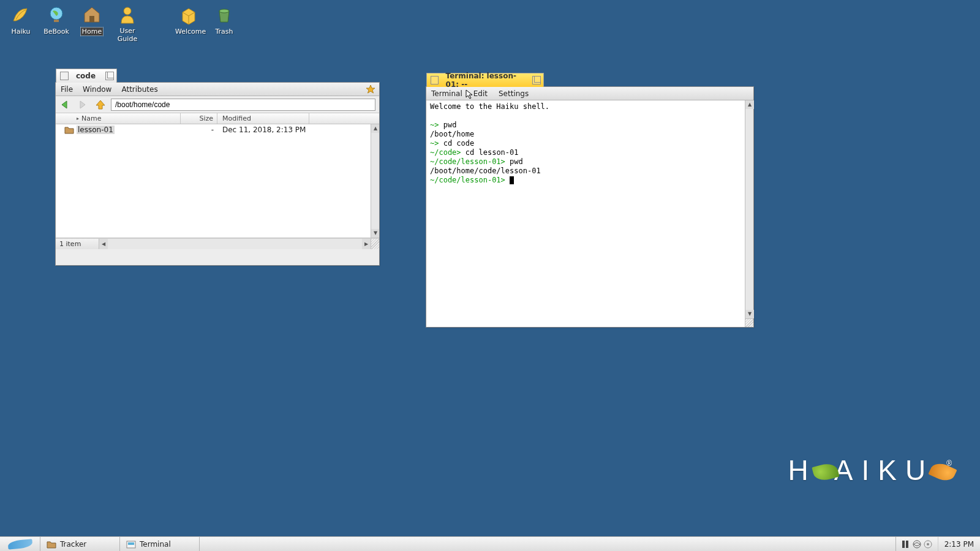  Describe the element at coordinates (74, 544) in the screenshot. I see `task-label: Tracker` at that location.